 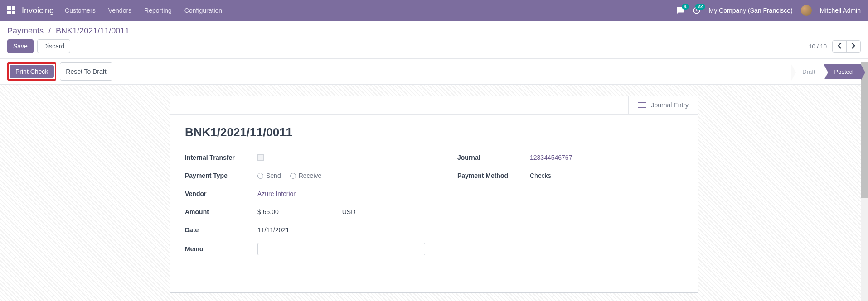 I want to click on scrollbar, so click(x=864, y=182).